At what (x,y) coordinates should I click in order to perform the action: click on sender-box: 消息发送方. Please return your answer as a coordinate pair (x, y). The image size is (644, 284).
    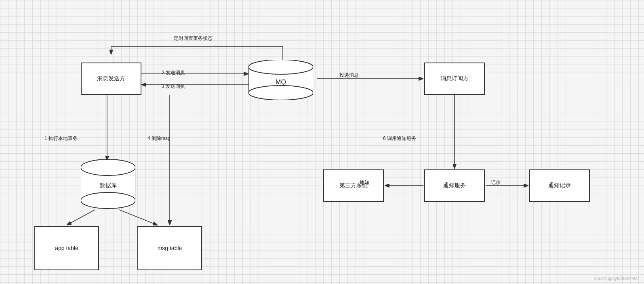
    Looking at the image, I should click on (111, 79).